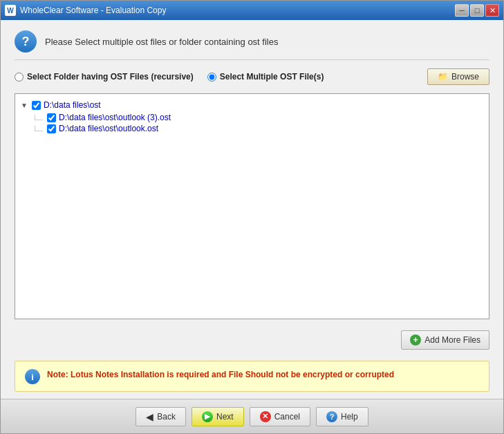  I want to click on files-option-label: Select Multiple OST File(s), so click(272, 77).